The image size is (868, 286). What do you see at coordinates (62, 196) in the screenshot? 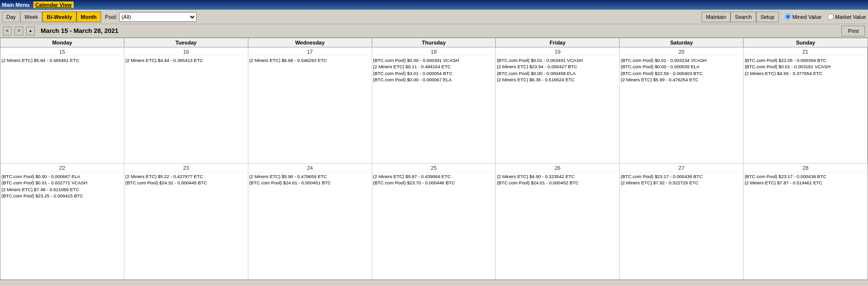
I see `cal-entry: (BTC.com Pool) $23.25 - 0.000415 BTC` at bounding box center [62, 196].